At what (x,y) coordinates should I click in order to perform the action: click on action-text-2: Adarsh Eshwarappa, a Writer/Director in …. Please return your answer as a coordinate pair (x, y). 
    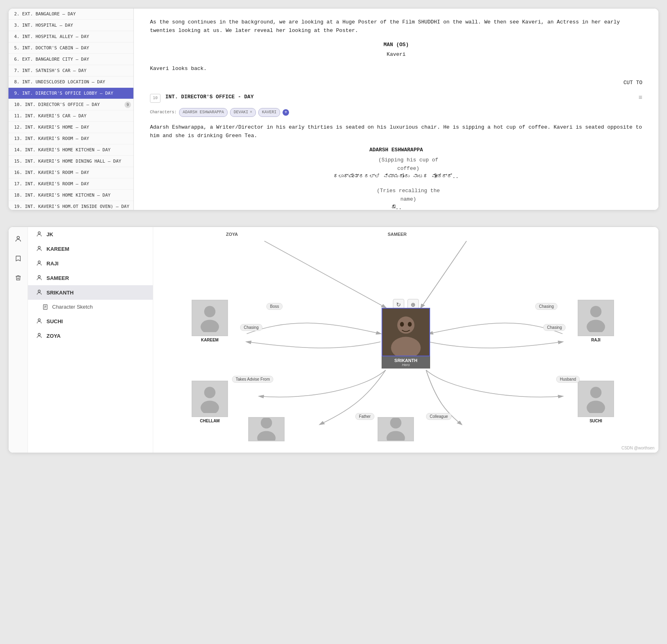
    Looking at the image, I should click on (396, 132).